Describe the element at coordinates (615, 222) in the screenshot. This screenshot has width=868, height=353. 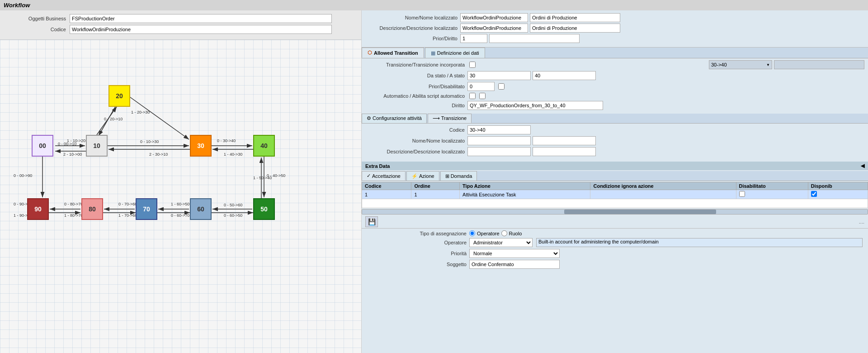
I see `save-bar: 💾 ....` at that location.